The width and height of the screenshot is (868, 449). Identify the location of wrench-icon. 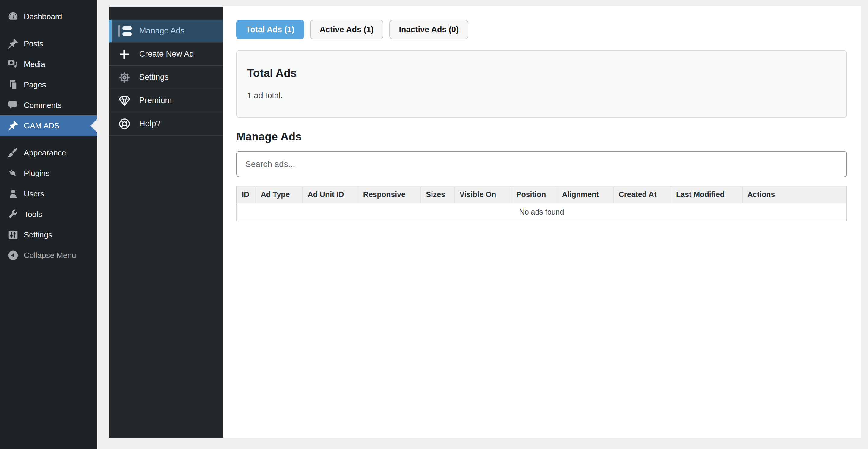
(13, 214).